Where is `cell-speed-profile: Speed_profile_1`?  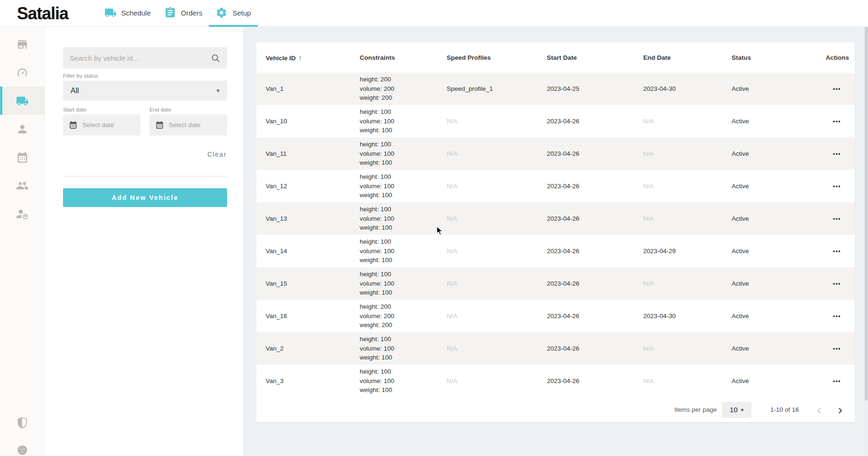
cell-speed-profile: Speed_profile_1 is located at coordinates (487, 88).